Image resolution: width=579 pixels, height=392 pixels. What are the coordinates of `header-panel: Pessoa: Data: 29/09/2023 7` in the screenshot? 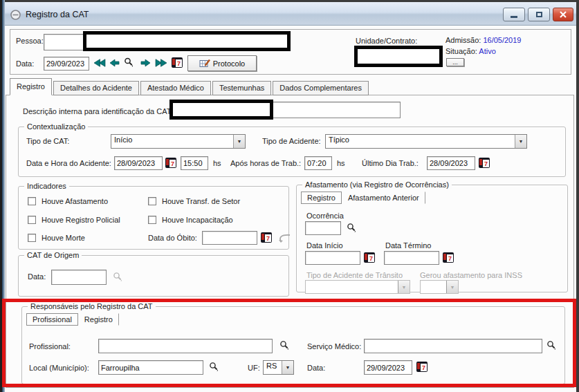 It's located at (291, 52).